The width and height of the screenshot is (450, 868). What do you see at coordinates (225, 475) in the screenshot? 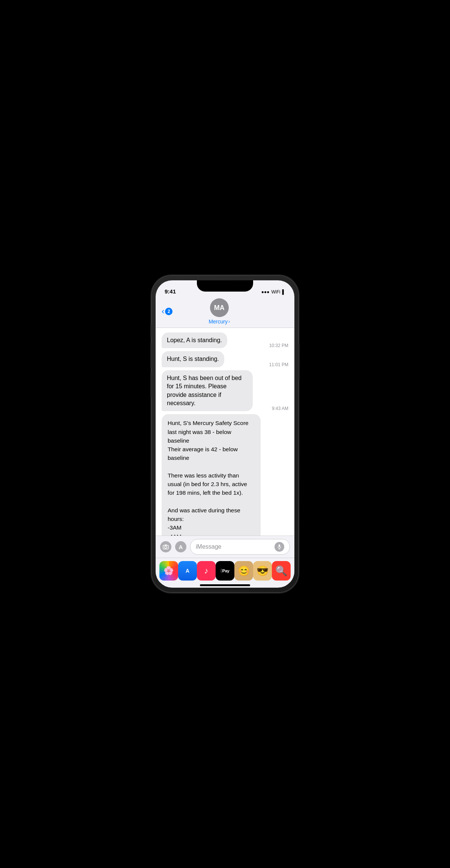
I see `message-row: Hunt, S's Mercury Safety Score last nigh…` at bounding box center [225, 475].